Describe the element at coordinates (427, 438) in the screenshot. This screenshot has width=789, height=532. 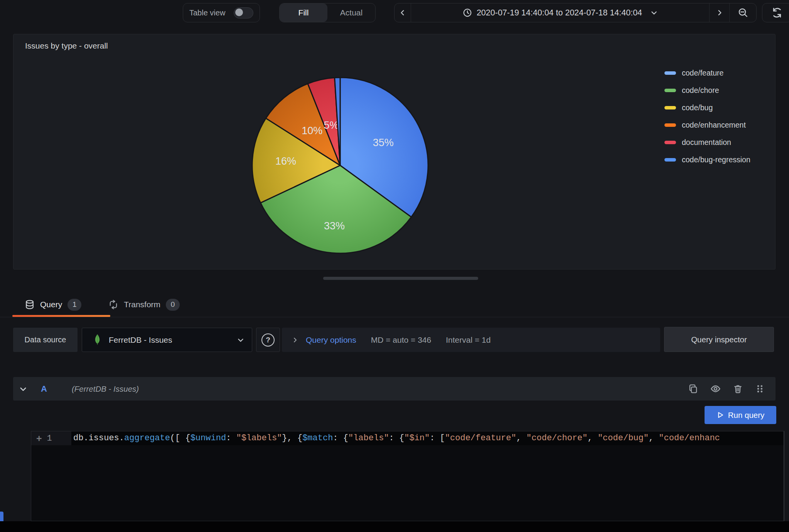
I see `code-line-content: db.issues.aggregate([ {$unwind: "$labels…` at that location.